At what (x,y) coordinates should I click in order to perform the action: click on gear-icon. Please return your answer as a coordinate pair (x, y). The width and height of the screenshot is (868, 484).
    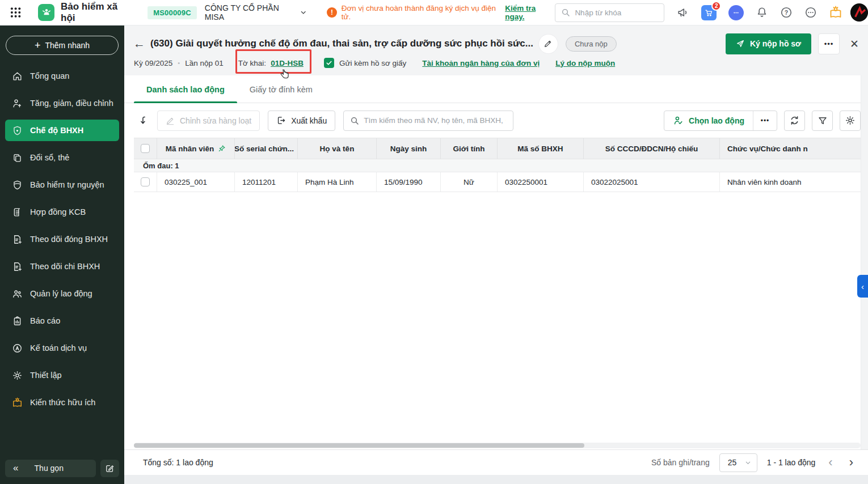
    Looking at the image, I should click on (850, 120).